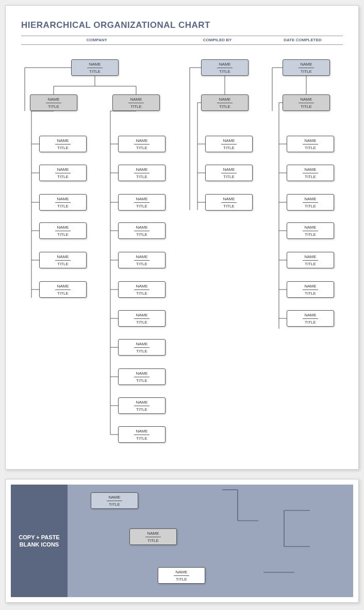 This screenshot has height=610, width=364. I want to click on copy-paste-canvas: NAMETITLE NAMETITLE NAMETITLE, so click(210, 541).